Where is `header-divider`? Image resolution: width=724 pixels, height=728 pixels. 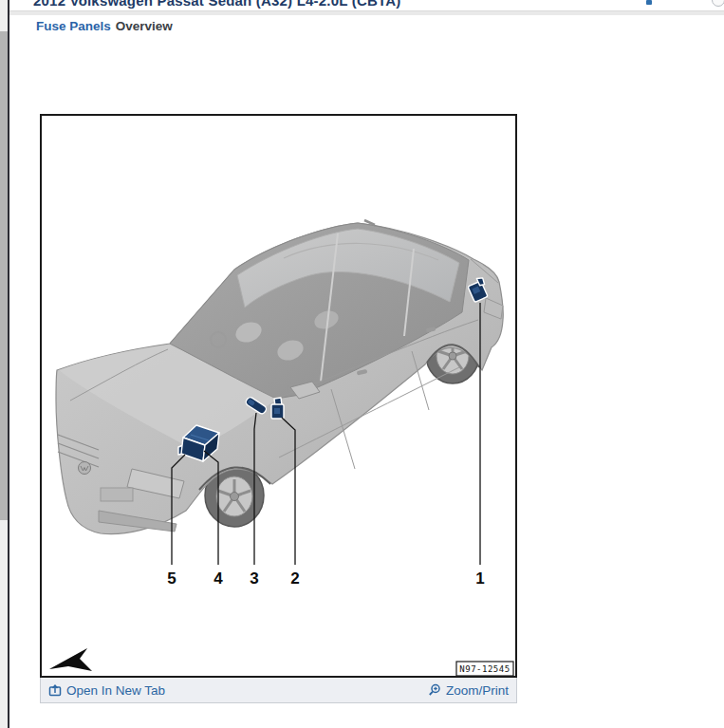 header-divider is located at coordinates (366, 13).